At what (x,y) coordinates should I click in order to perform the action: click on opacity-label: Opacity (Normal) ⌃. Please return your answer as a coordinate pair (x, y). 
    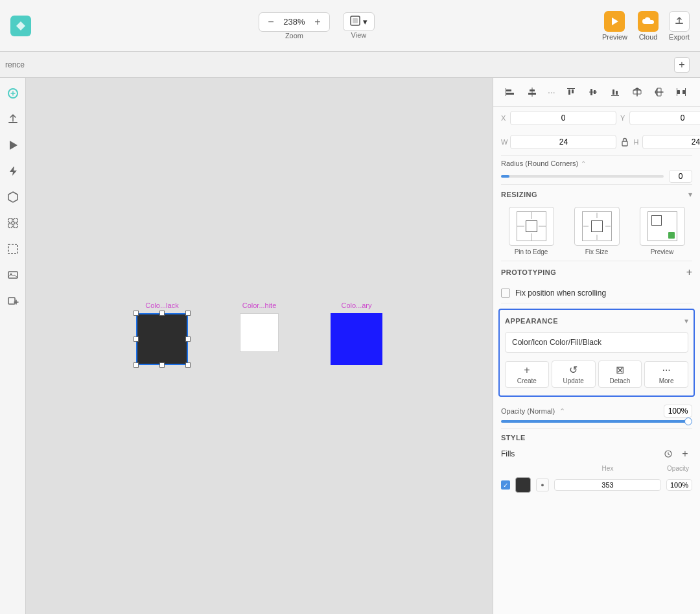
    Looking at the image, I should click on (533, 411).